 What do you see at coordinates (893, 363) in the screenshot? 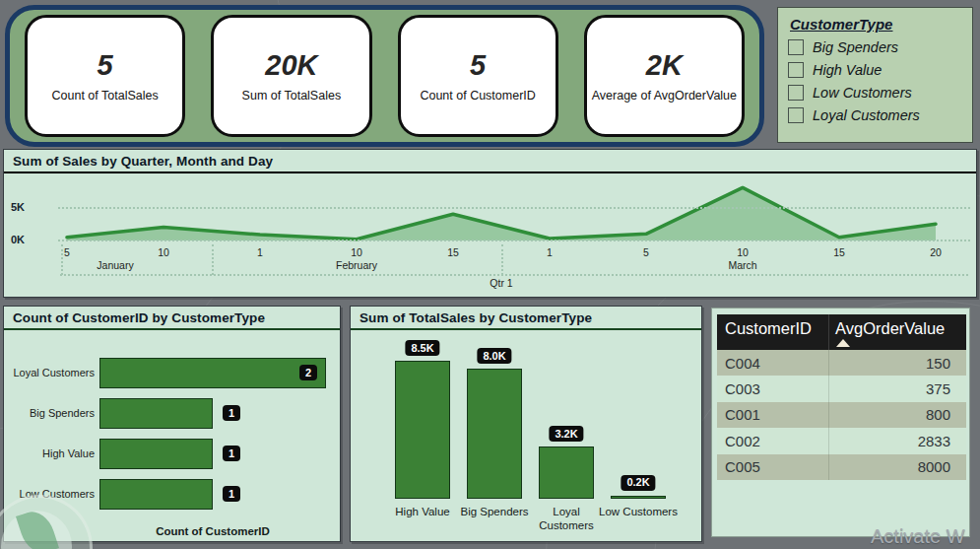
I see `cell-avgordervalue: 150` at bounding box center [893, 363].